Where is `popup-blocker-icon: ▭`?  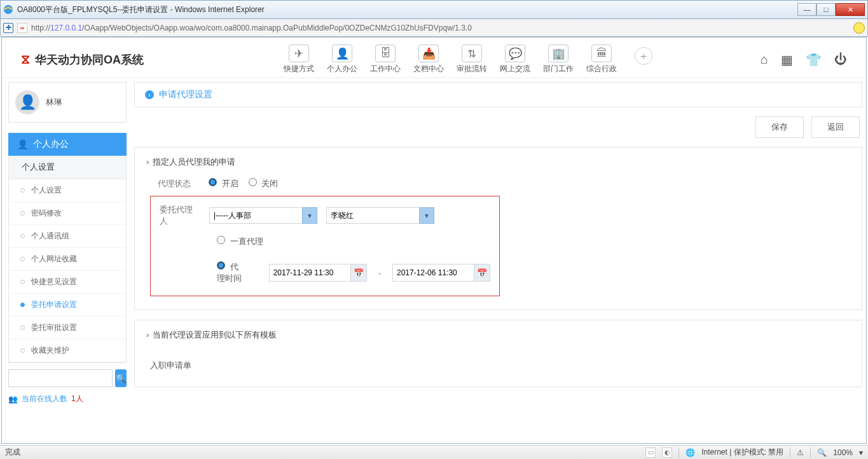
popup-blocker-icon: ▭ is located at coordinates (651, 453).